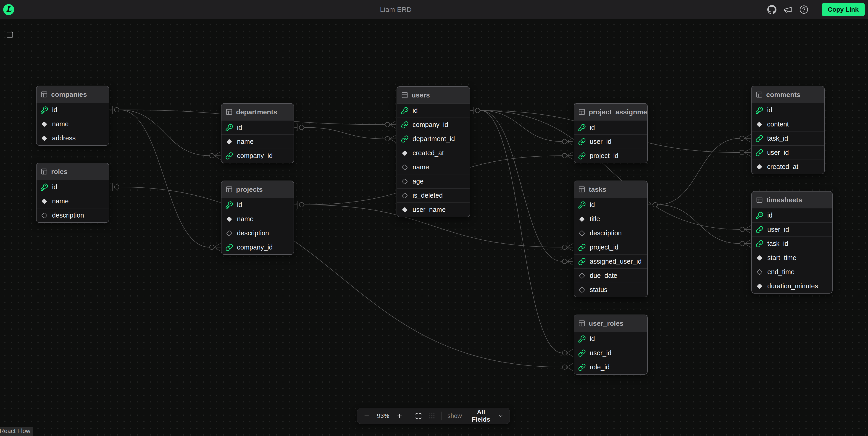 The width and height of the screenshot is (868, 436). What do you see at coordinates (486, 416) in the screenshot?
I see `show-mode-select: All Fields` at bounding box center [486, 416].